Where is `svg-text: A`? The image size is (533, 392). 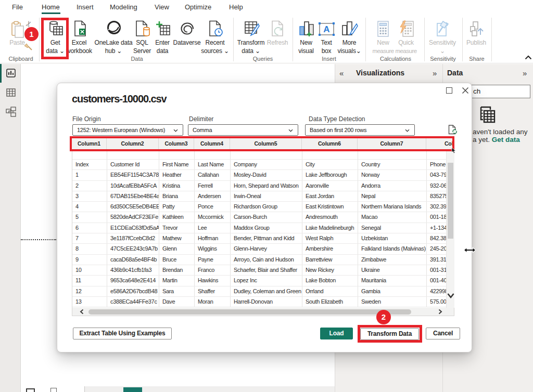
svg-text: A is located at coordinates (326, 29).